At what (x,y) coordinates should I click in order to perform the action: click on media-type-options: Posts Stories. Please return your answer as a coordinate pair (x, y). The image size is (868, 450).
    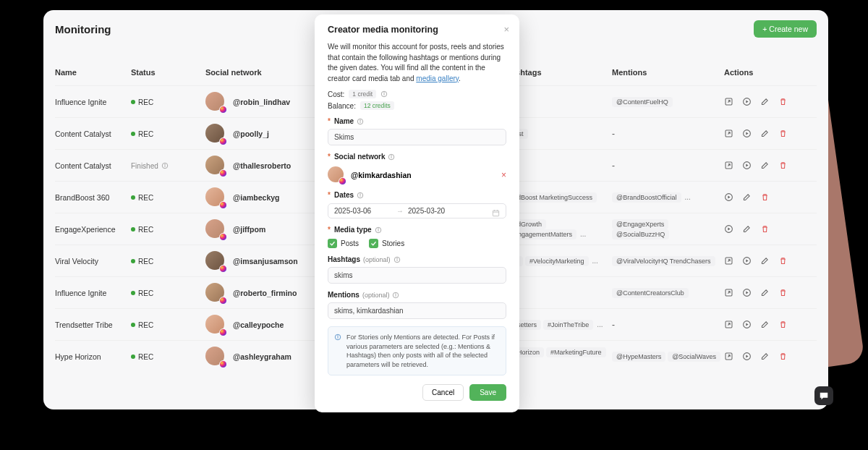
    Looking at the image, I should click on (417, 243).